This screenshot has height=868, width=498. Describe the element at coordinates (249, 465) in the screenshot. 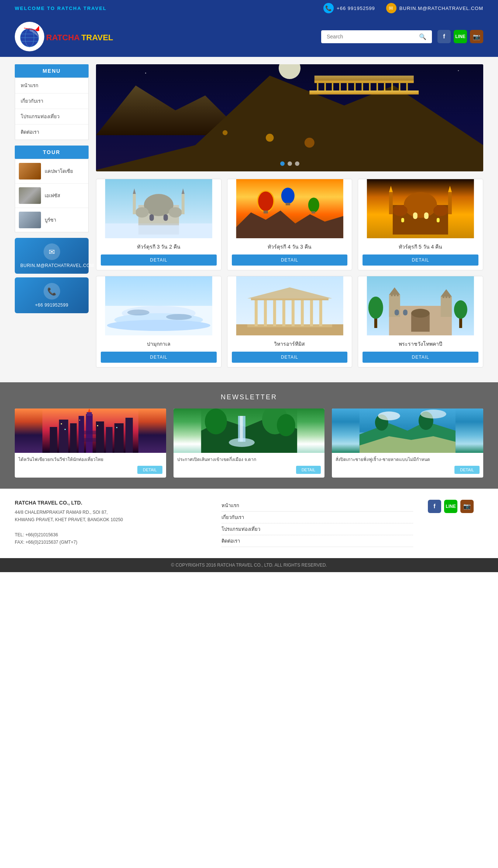

I see `newsletter-body-2: ประกาศเปิดเส้นทางเข้าเขตกึ่งเมือง จ.ตาก …` at that location.